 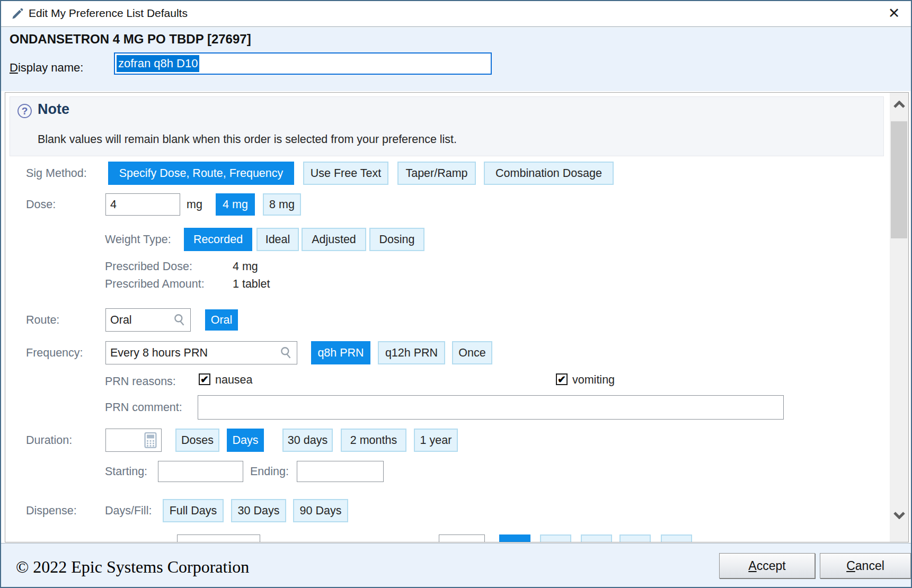 I want to click on help-icon: ?, so click(x=24, y=111).